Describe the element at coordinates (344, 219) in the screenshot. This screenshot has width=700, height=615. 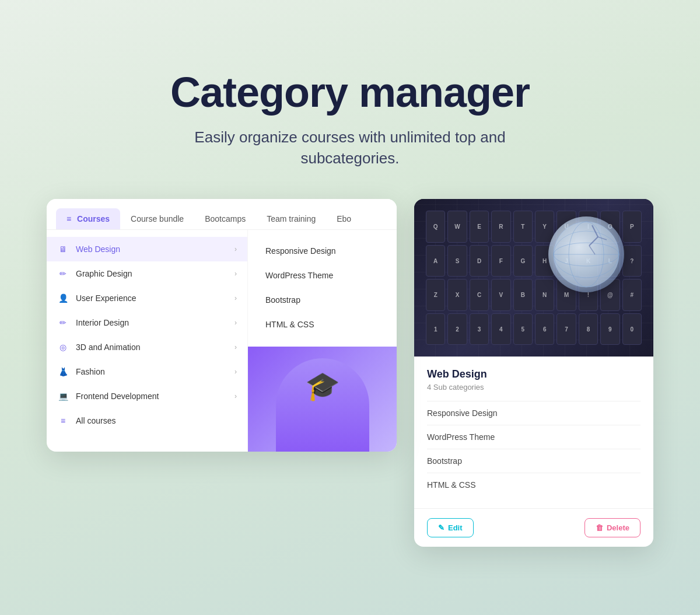
I see `tab-ebo: Ebo` at that location.